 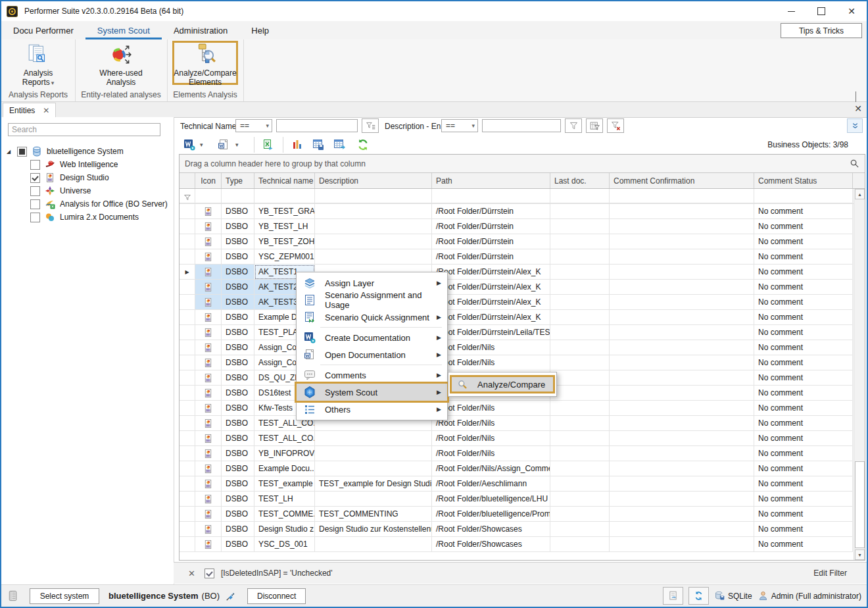 I want to click on table-row: DSBOAK_TEST3/Root Folder/Dürrstein/Alex_…, so click(x=517, y=303).